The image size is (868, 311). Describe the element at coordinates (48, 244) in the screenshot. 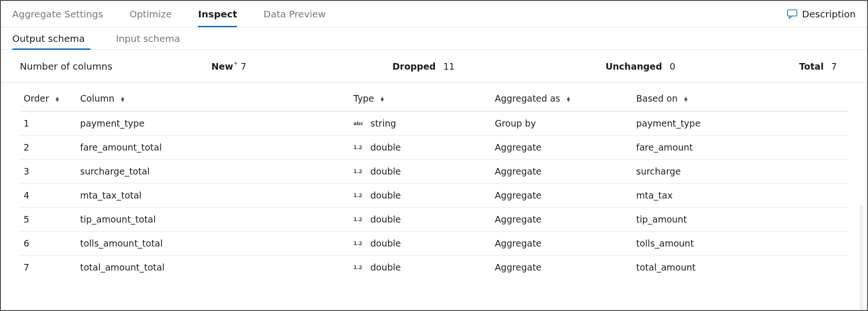

I see `cell-order: 6` at that location.